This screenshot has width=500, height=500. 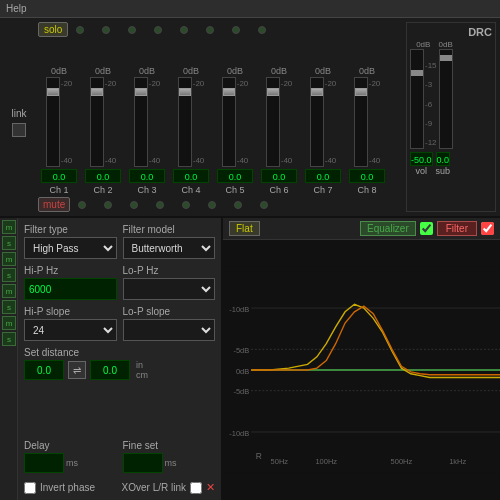 I want to click on svg-text: -5dB, so click(x=241, y=392).